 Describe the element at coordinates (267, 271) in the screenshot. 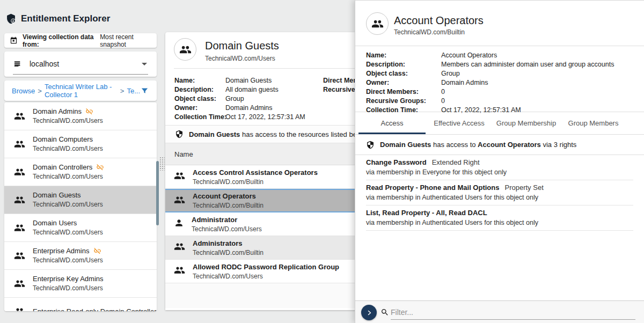

I see `resource-row: Allowed RODC Password Replication Group …` at that location.